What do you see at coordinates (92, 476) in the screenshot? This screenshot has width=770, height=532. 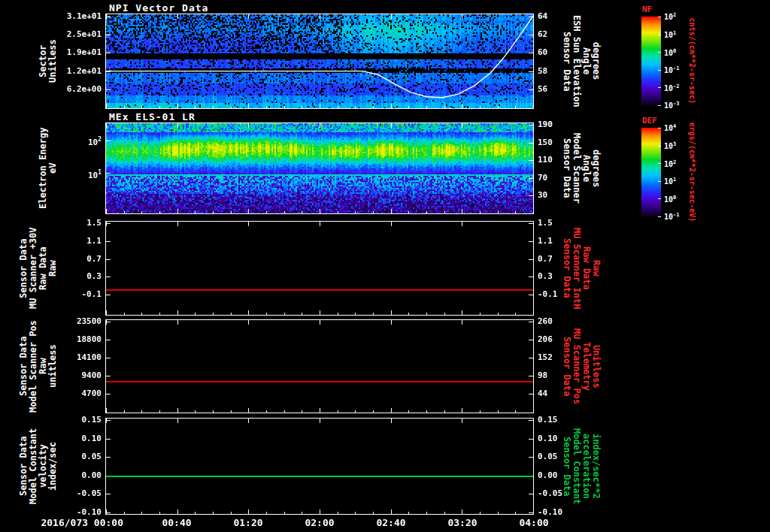 I see `y-tick-label: 0.00` at bounding box center [92, 476].